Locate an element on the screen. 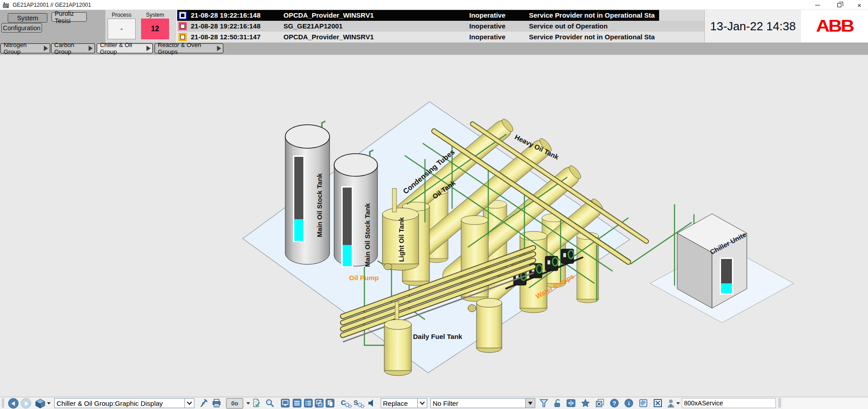 This screenshot has width=868, height=409. alarm-row: 21-08-28 19:22:16:148 SG_GE21AP12001 Ino… is located at coordinates (441, 26).